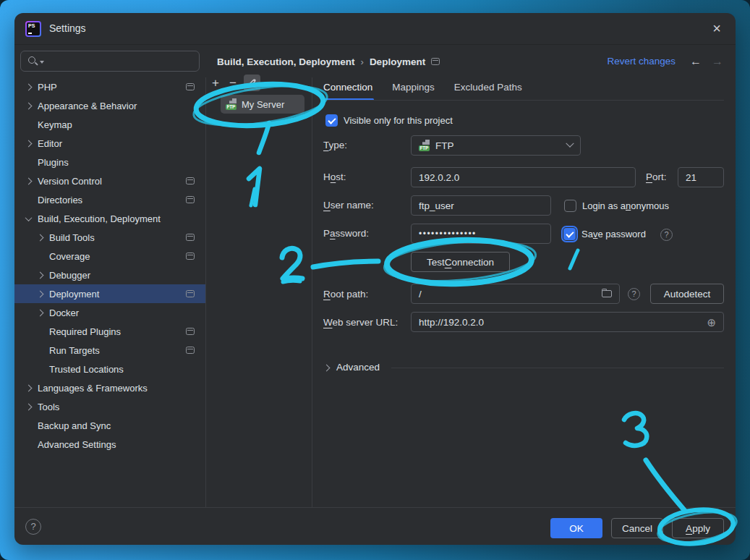 Image resolution: width=750 pixels, height=560 pixels. I want to click on search-history-caret-icon, so click(42, 62).